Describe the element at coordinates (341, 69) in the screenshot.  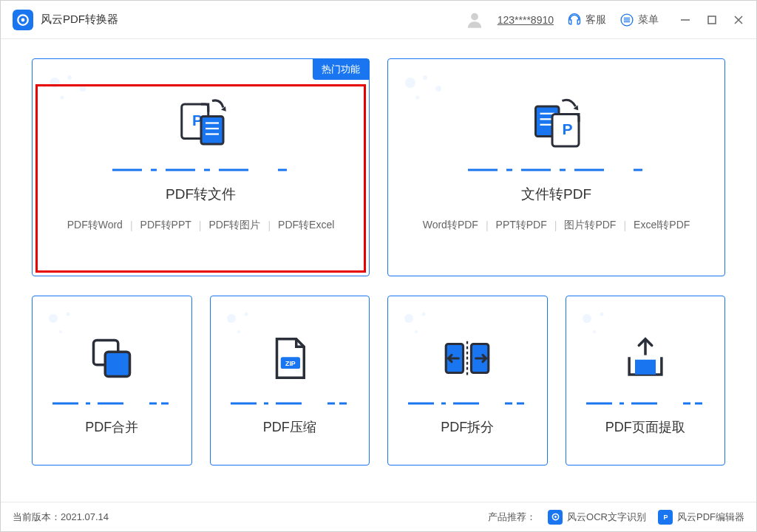
I see `hot-badge: 热门功能` at that location.